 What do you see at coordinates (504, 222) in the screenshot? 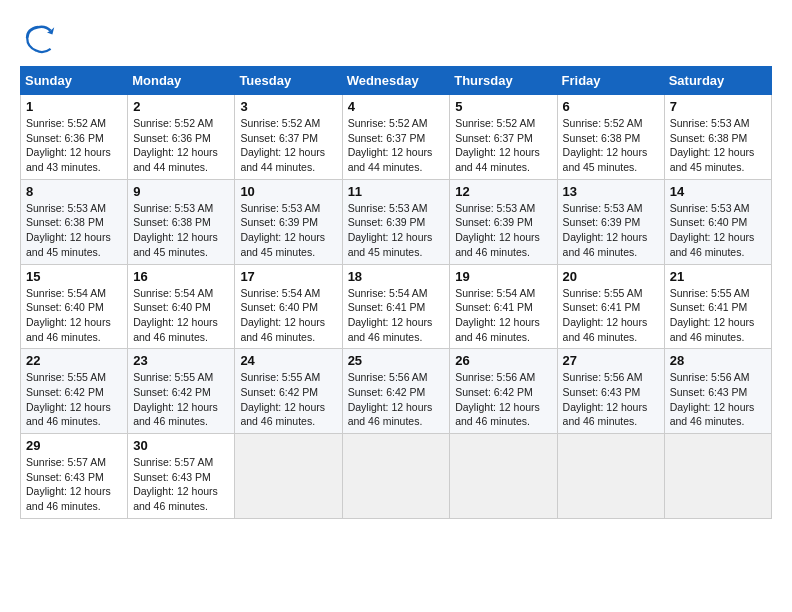
I see `calendar-cell: 12Sunrise: 5:53 AMSunset: 6:39 PMDayligh…` at bounding box center [504, 222].